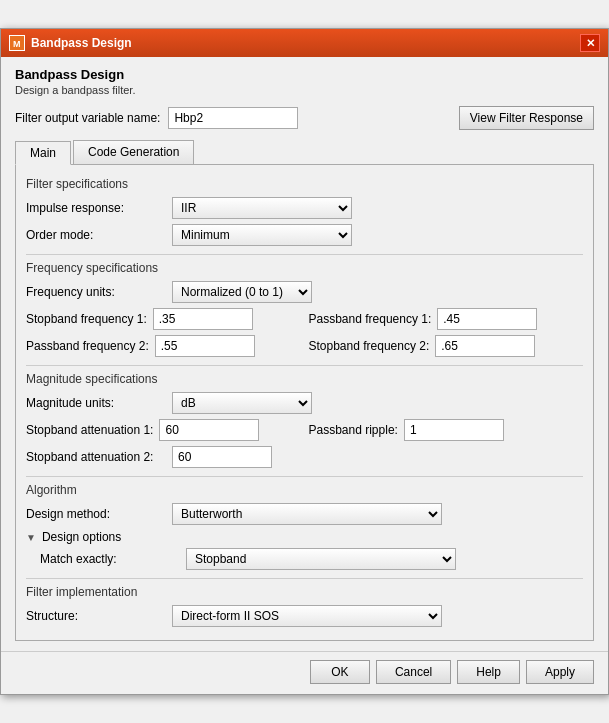 The width and height of the screenshot is (609, 723). I want to click on help-button: Help, so click(488, 672).